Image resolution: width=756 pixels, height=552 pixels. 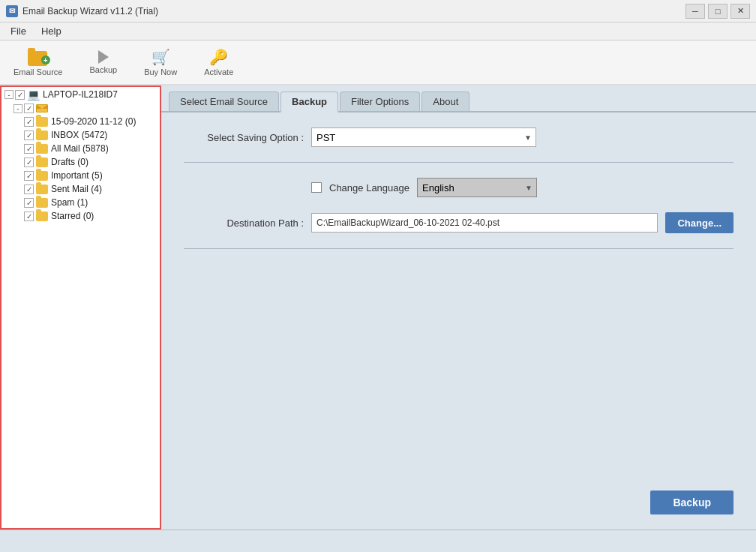 I want to click on change-button: Change..., so click(x=699, y=223).